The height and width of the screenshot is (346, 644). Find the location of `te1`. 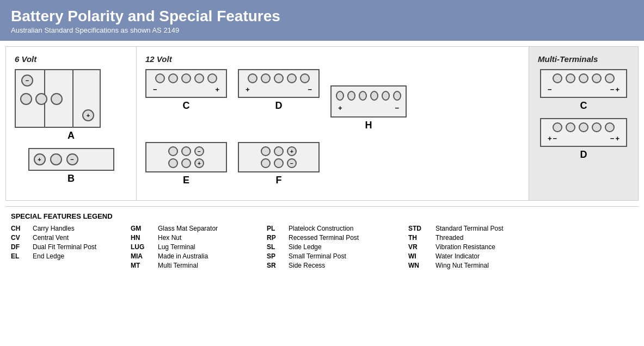

te1 is located at coordinates (173, 151).